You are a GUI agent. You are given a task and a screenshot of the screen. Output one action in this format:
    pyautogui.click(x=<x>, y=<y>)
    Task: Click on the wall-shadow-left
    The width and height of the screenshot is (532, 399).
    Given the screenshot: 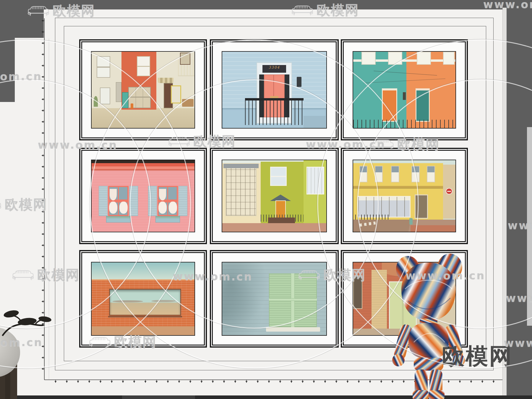 What is the action you would take?
    pyautogui.click(x=7, y=56)
    